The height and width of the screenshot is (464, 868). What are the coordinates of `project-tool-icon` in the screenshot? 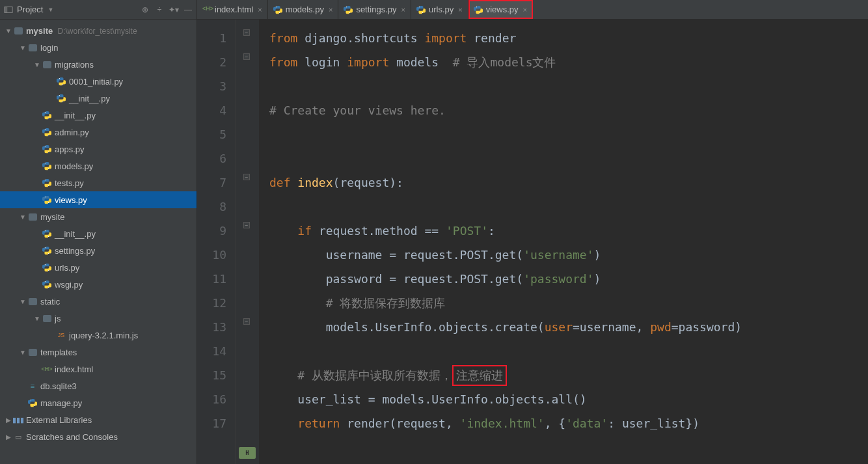 It's located at (8, 10).